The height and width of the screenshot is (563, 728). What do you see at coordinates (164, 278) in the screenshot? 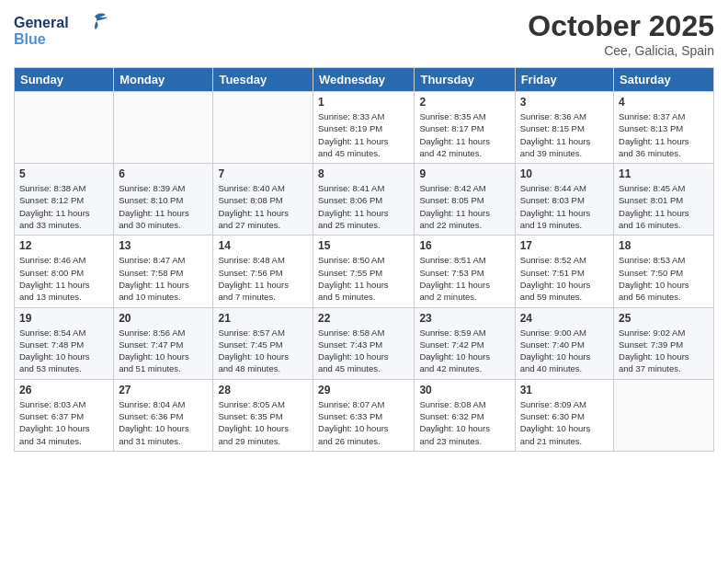
I see `day-info: Sunrise: 8:47 AMSunset: 7:58 PMDaylight:…` at bounding box center [164, 278].